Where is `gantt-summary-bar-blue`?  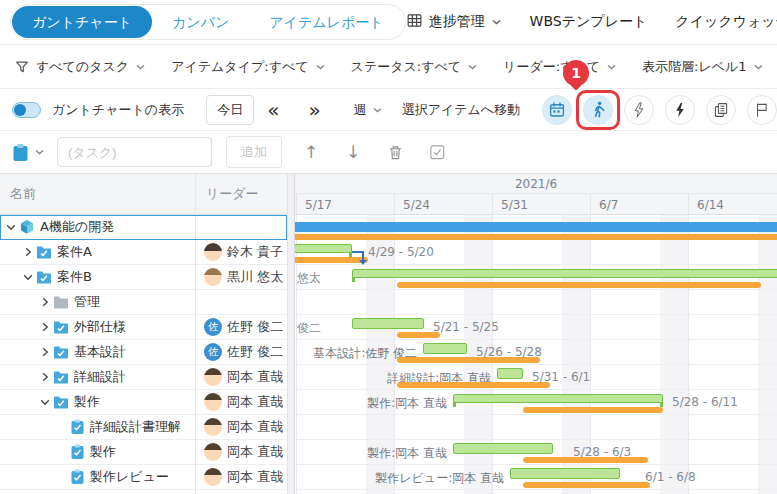 gantt-summary-bar-blue is located at coordinates (536, 227).